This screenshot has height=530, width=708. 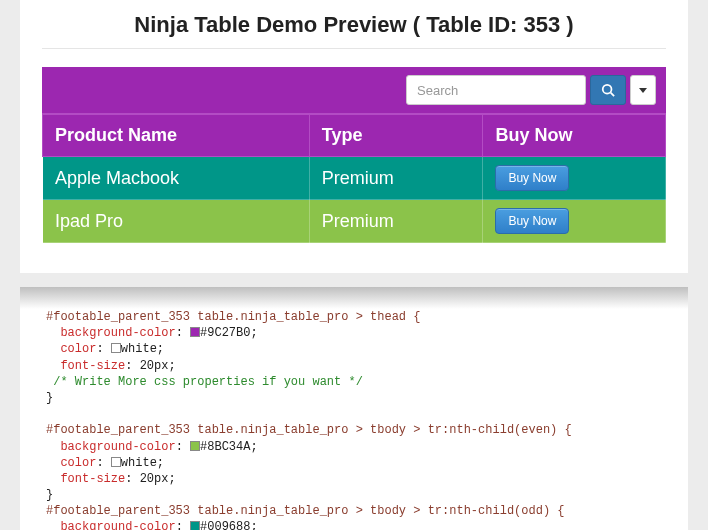 What do you see at coordinates (225, 525) in the screenshot?
I see `code-value: #009688` at bounding box center [225, 525].